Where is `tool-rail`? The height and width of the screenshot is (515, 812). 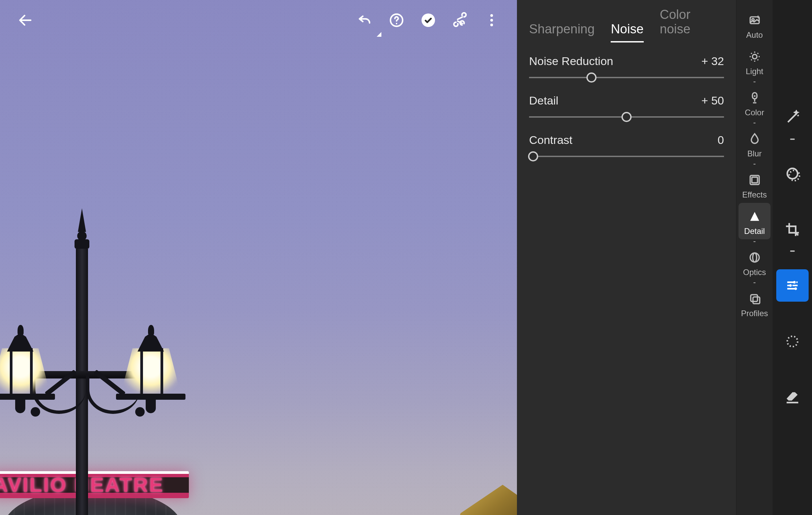
tool-rail is located at coordinates (792, 258).